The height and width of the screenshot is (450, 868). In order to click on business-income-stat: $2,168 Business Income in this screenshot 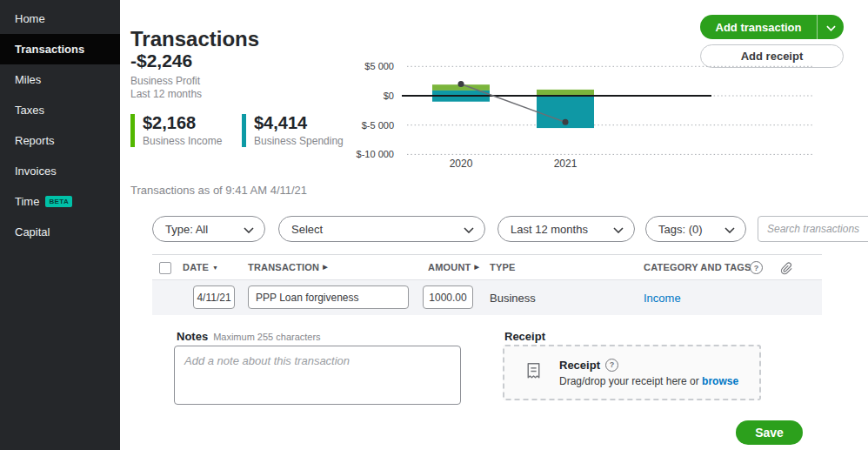, I will do `click(176, 131)`.